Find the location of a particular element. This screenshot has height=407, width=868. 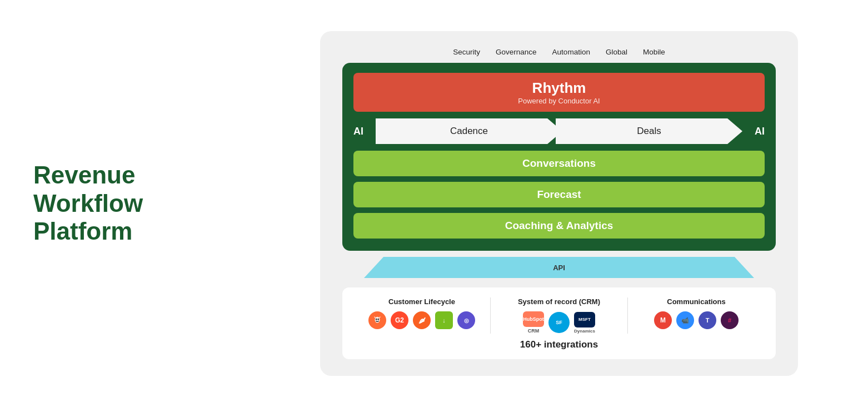

label-automation: Automation is located at coordinates (571, 52).